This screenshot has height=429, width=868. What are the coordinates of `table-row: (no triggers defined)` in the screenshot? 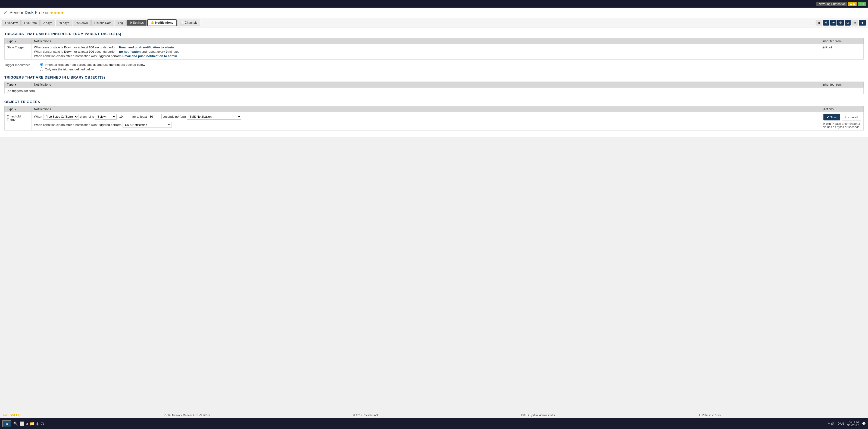 It's located at (434, 91).